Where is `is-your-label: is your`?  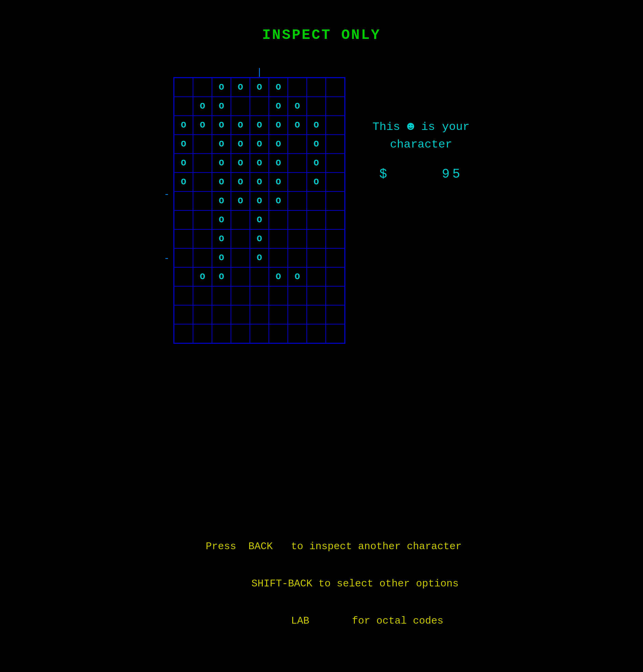 is-your-label: is your is located at coordinates (446, 127).